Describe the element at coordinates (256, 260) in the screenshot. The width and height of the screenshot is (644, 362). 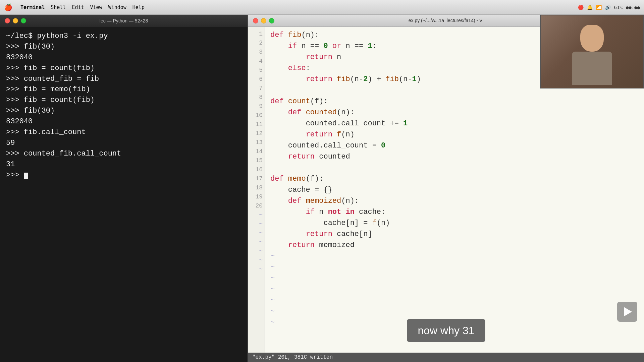
I see `line-num-26: ~` at that location.